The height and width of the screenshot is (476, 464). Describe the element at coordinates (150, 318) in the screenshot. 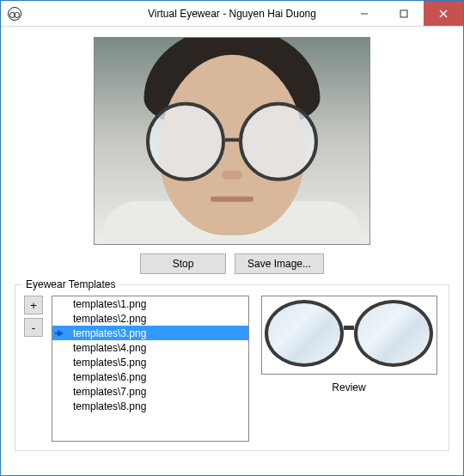

I see `list-item: templates\2.png` at that location.